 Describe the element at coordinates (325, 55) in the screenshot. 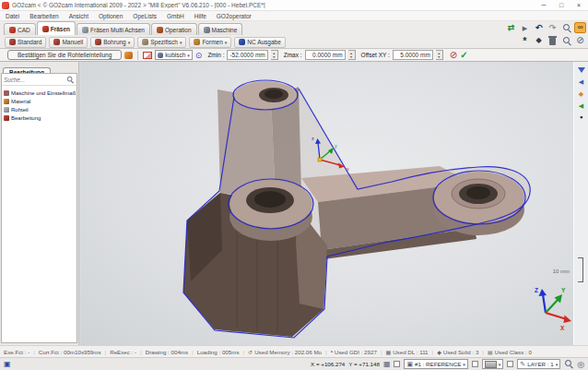

I see `zmax-input: 0.0000 mm` at that location.